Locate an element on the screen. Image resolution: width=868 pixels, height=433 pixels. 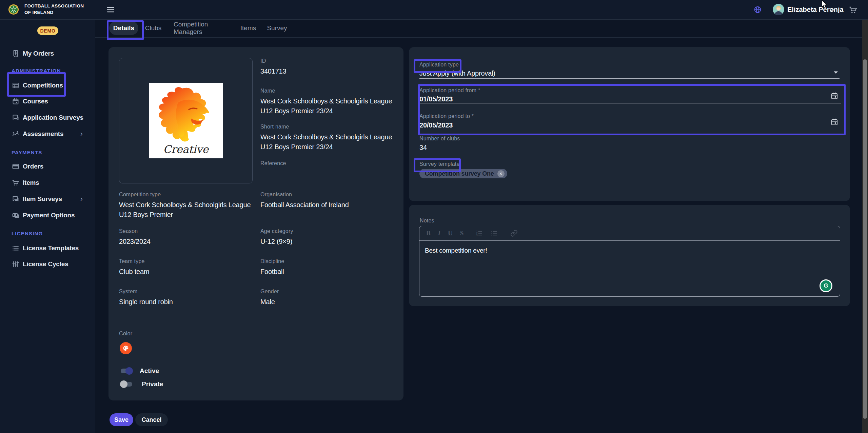
sidebar-item-label: Items is located at coordinates (31, 183).